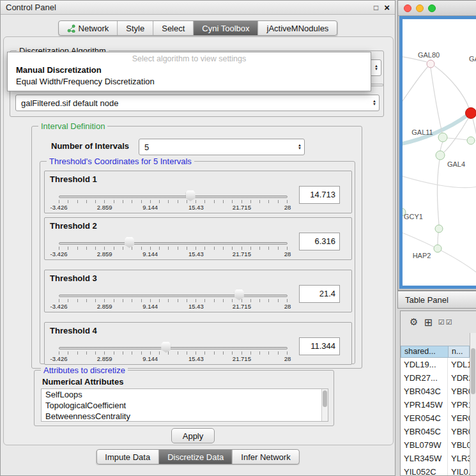 This screenshot has width=476, height=476. Describe the element at coordinates (424, 459) in the screenshot. I see `table-cell: YLR345W` at that location.